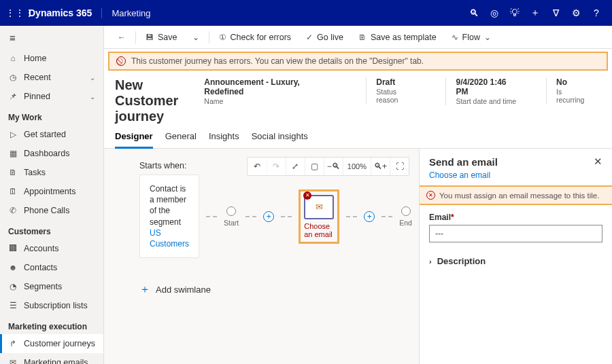  What do you see at coordinates (319, 230) in the screenshot?
I see `email-tile-label: Choose an email` at bounding box center [319, 230].